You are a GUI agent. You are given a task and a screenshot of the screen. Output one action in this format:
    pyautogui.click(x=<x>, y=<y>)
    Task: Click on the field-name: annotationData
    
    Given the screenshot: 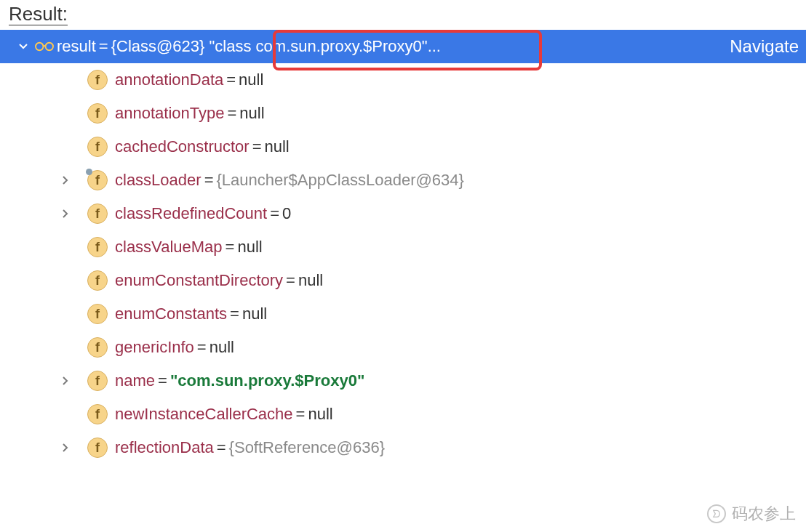 What is the action you would take?
    pyautogui.click(x=169, y=80)
    